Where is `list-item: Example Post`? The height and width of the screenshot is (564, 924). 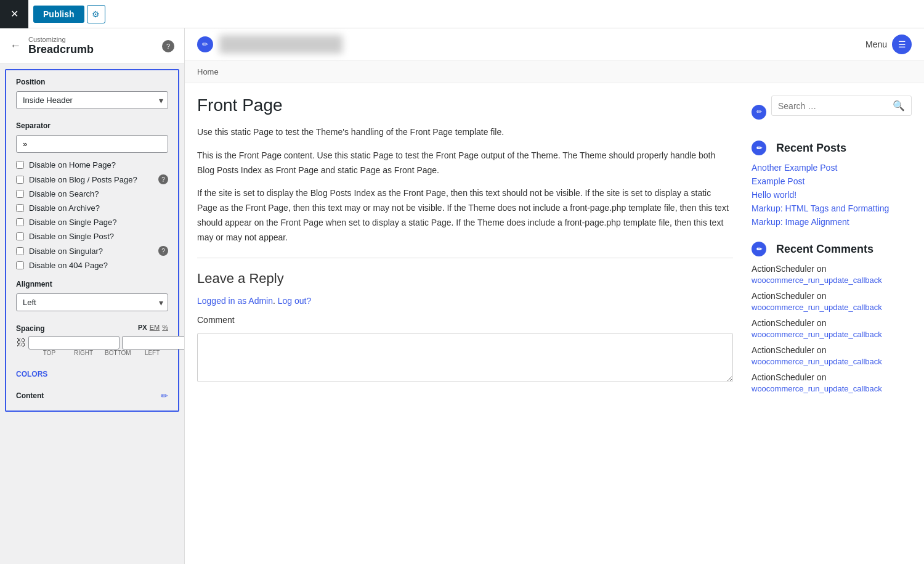 list-item: Example Post is located at coordinates (832, 181).